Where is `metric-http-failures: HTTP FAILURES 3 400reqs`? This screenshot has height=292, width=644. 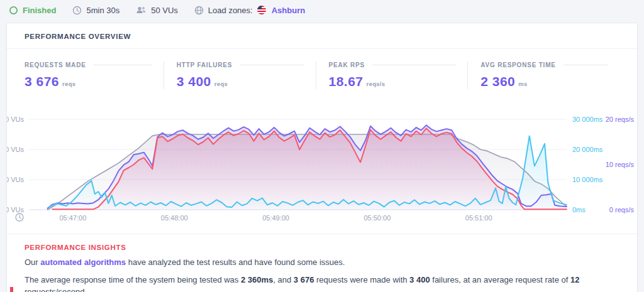
metric-http-failures: HTTP FAILURES 3 400reqs is located at coordinates (240, 75).